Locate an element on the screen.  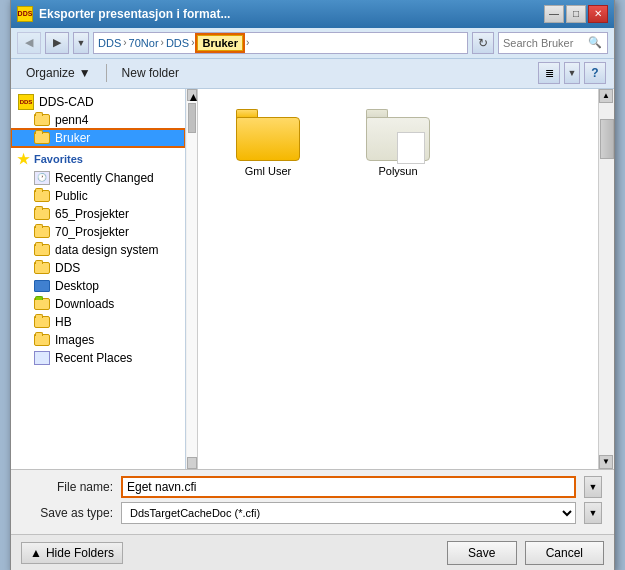
scrollbar-track is located at coordinates (192, 279).